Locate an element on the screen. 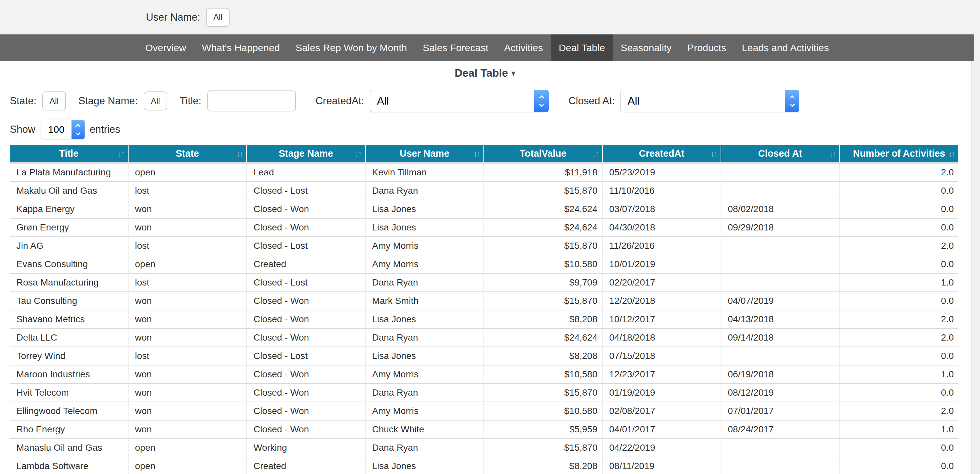 This screenshot has height=474, width=980. column-header-closed-at: Closed At↓↑ is located at coordinates (781, 154).